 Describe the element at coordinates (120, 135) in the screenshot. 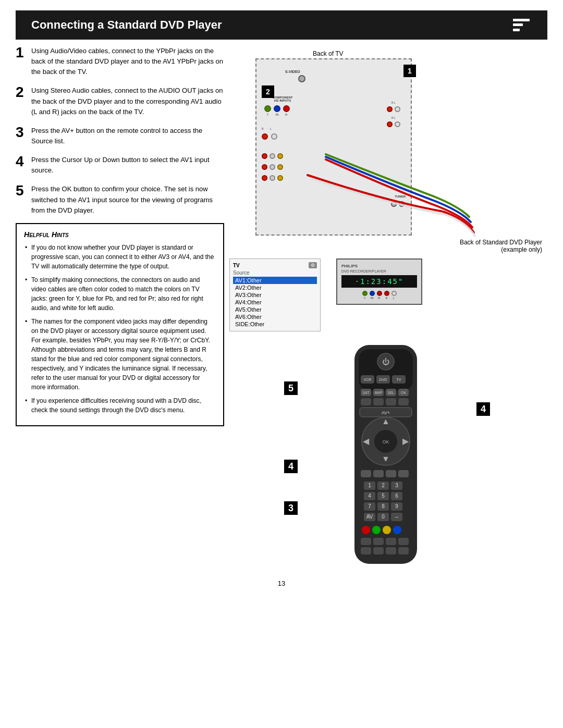

I see `step-3: 3 Press the AV+ button on the remote con…` at that location.